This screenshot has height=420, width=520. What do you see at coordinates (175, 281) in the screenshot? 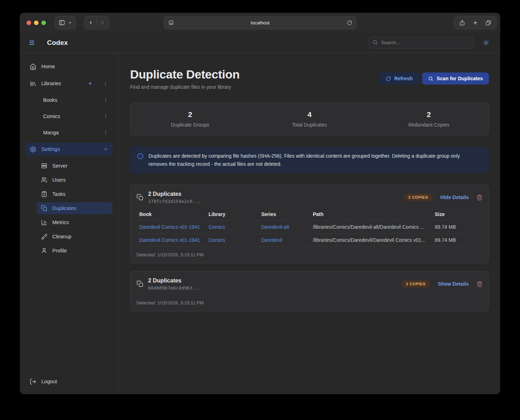
I see `group-title: 2 Duplicates` at bounding box center [175, 281].